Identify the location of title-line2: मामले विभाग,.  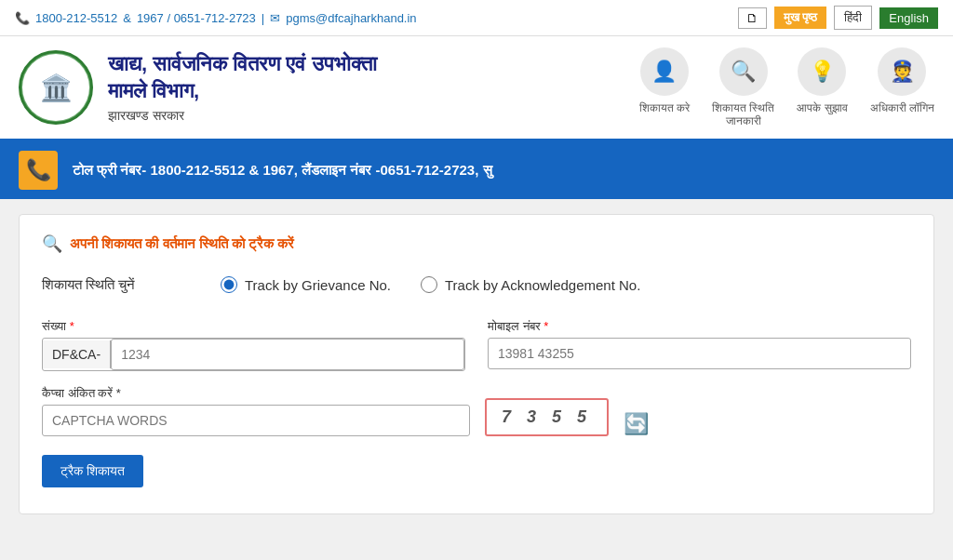
(154, 91).